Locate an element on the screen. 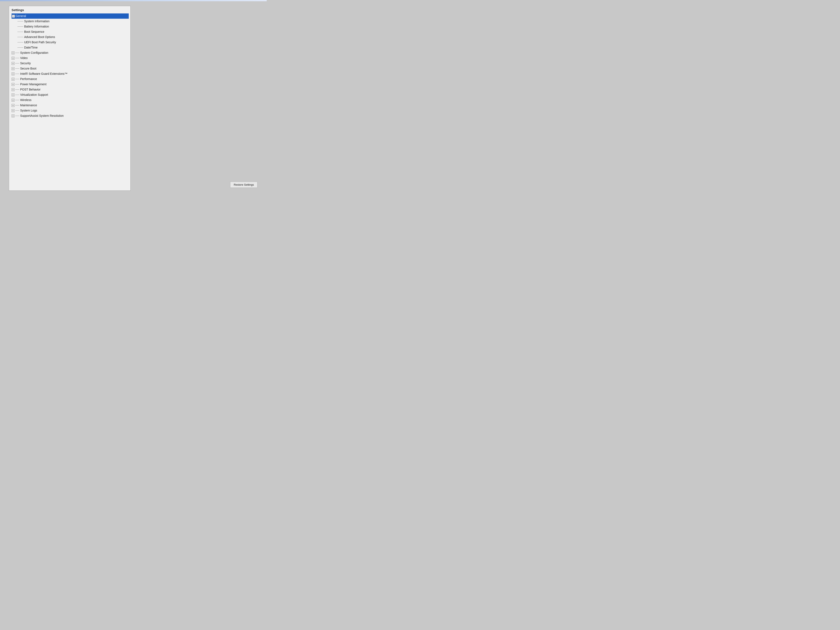 This screenshot has width=840, height=630. tree-item-secure-boot-label: Secure Boot is located at coordinates (28, 68).